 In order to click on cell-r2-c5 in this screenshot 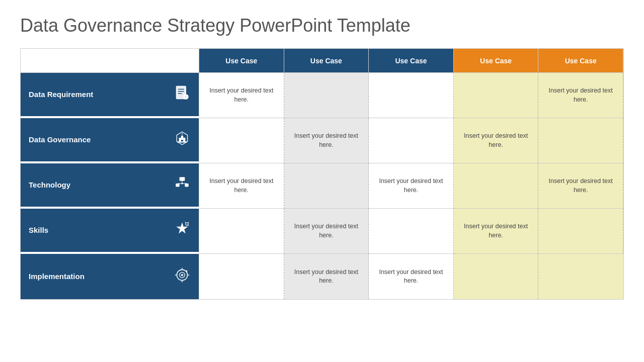, I will do `click(581, 141)`.